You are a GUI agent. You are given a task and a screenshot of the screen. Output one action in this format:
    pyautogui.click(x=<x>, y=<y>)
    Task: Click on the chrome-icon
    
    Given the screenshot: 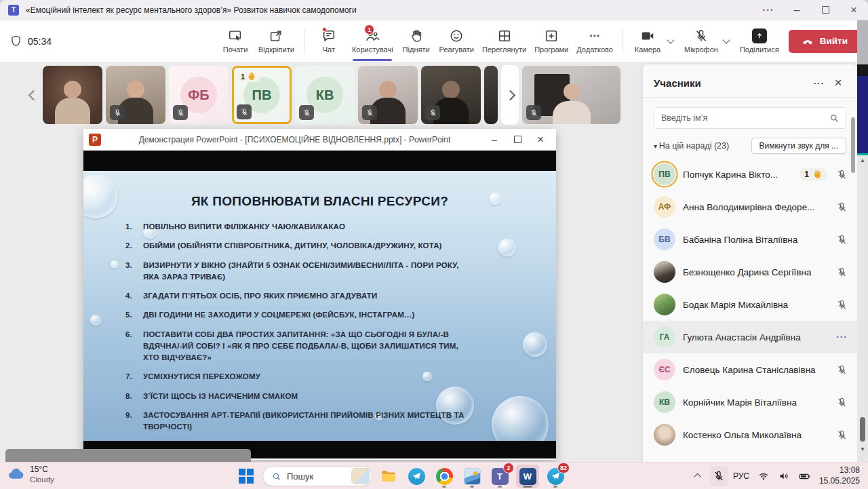 What is the action you would take?
    pyautogui.click(x=445, y=476)
    